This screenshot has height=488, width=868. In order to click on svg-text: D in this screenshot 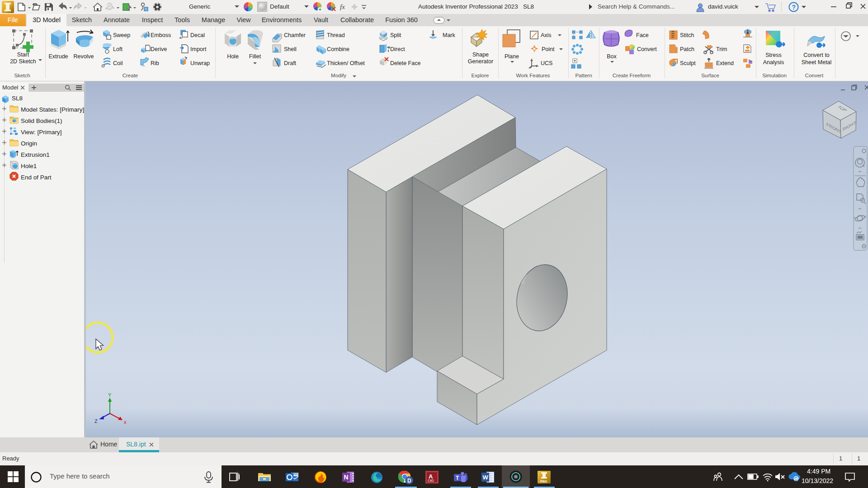, I will do `click(410, 481)`.